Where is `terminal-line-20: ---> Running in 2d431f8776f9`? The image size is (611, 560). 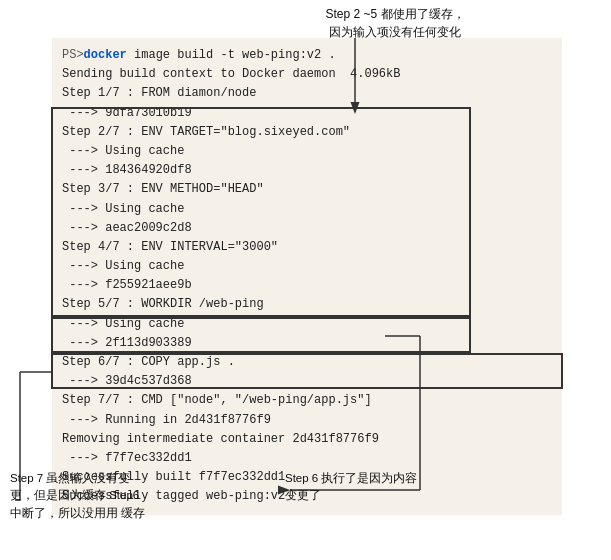 terminal-line-20: ---> Running in 2d431f8776f9 is located at coordinates (307, 420).